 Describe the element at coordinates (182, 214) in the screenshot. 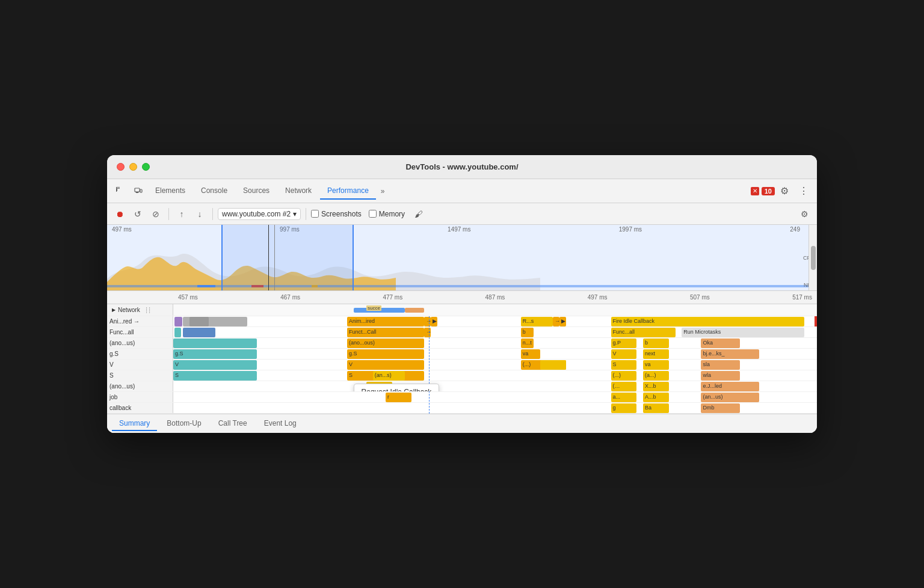

I see `upload-button: ↑` at that location.